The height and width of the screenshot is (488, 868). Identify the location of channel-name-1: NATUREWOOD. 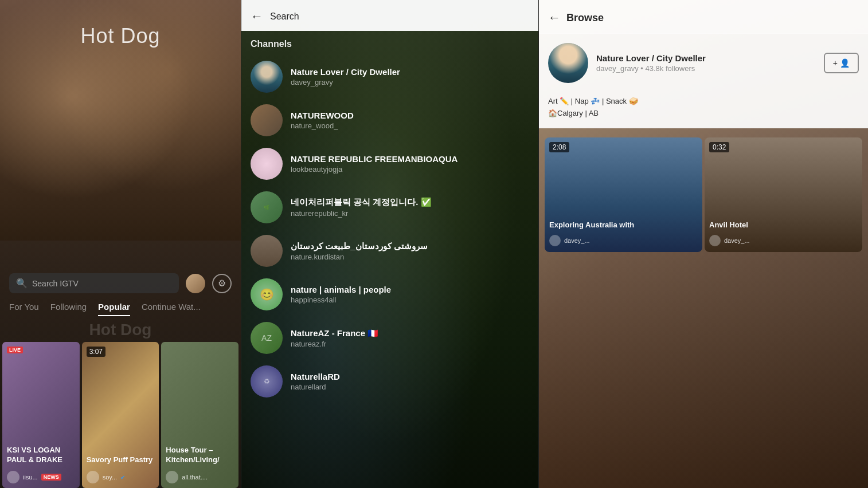
(410, 116).